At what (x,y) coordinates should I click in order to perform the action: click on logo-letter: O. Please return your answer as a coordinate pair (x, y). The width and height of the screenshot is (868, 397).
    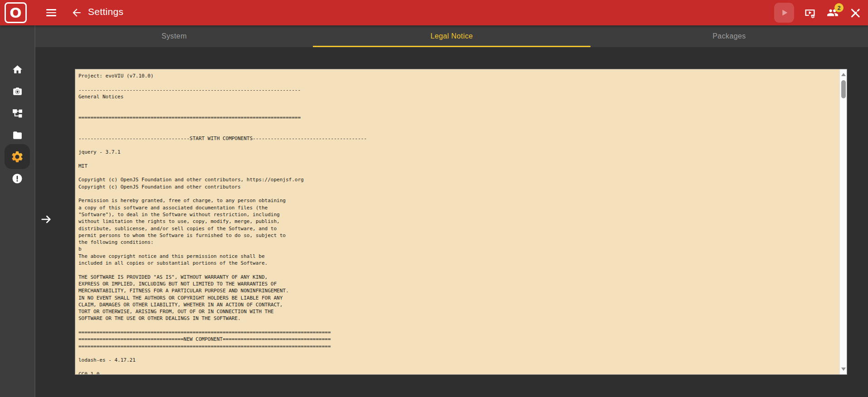
    Looking at the image, I should click on (15, 13).